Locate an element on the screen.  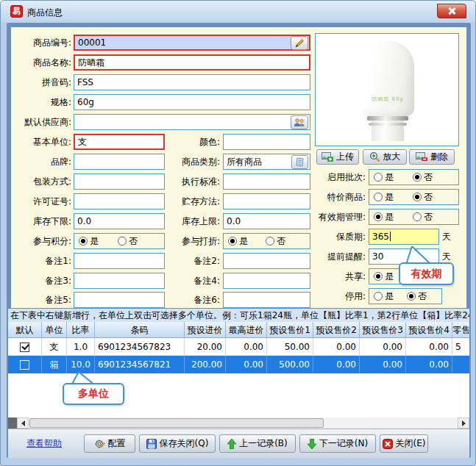
expiry-no-radio is located at coordinates (417, 217).